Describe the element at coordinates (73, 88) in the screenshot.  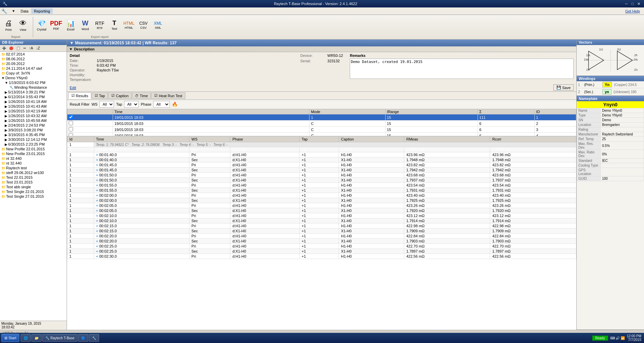
I see `edit-link: Edit` at that location.